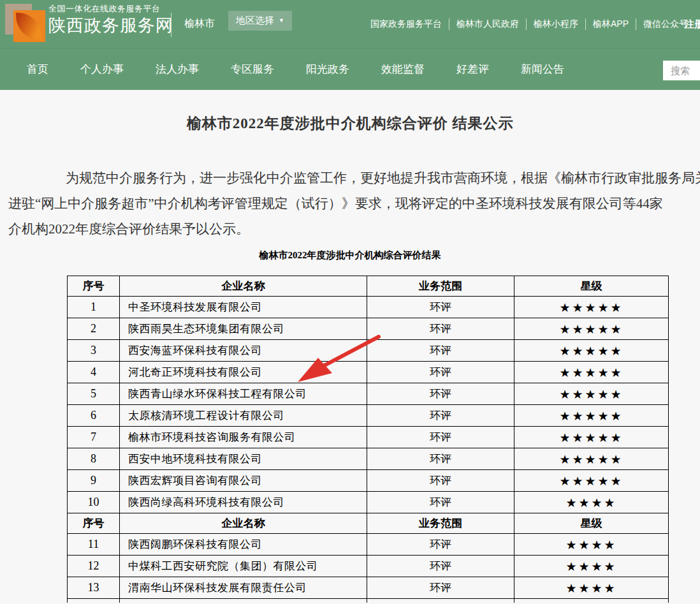  Describe the element at coordinates (94, 307) in the screenshot. I see `cell-no: 1` at that location.